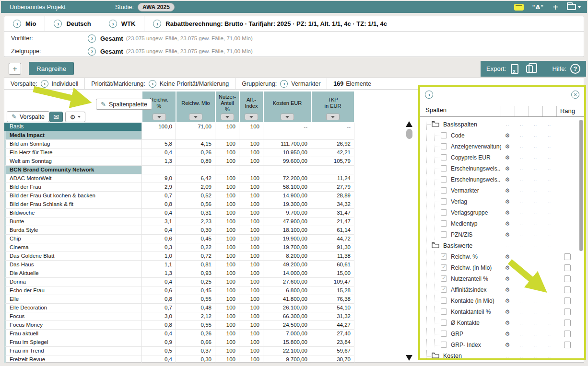  What do you see at coordinates (180, 187) in the screenshot?
I see `table-row: Bild der Frau2,92,0910010058.100,0027,79` at bounding box center [180, 187].